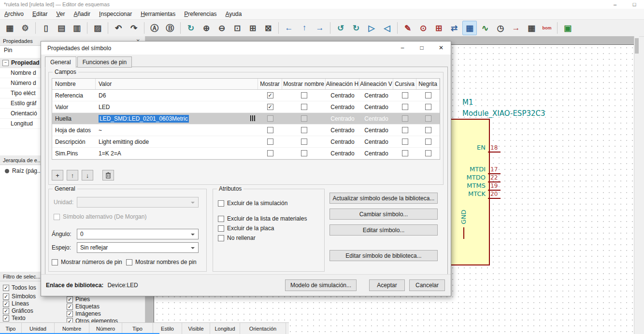  What do you see at coordinates (387, 285) in the screenshot?
I see `accept-button: Aceptar` at bounding box center [387, 285].